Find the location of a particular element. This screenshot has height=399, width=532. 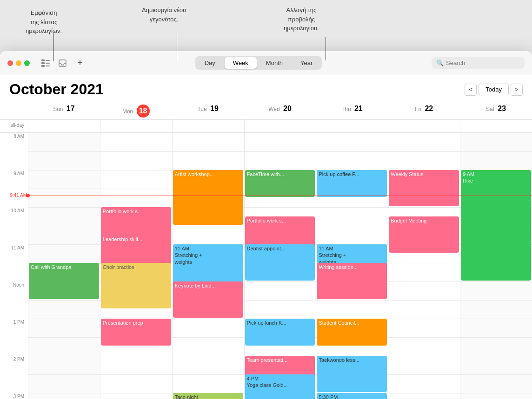

allday-cell-wed is located at coordinates (280, 126).